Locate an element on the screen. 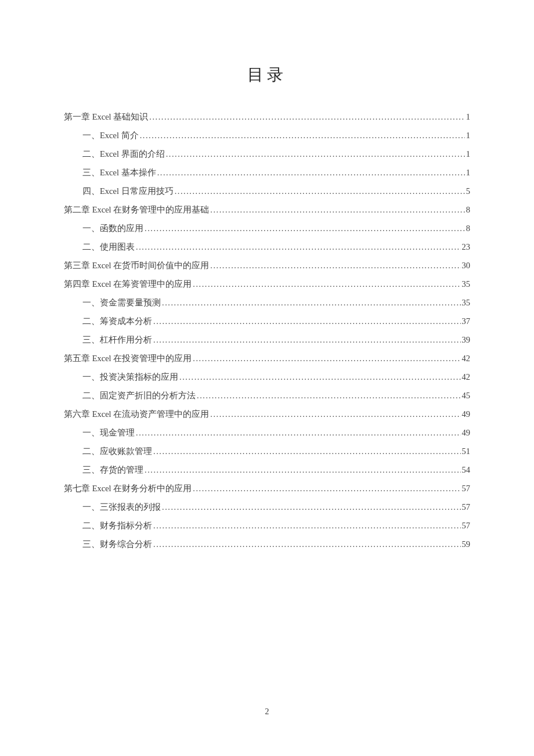 The height and width of the screenshot is (756, 534). toc-entry-label: 二、应收账款管理 is located at coordinates (117, 452).